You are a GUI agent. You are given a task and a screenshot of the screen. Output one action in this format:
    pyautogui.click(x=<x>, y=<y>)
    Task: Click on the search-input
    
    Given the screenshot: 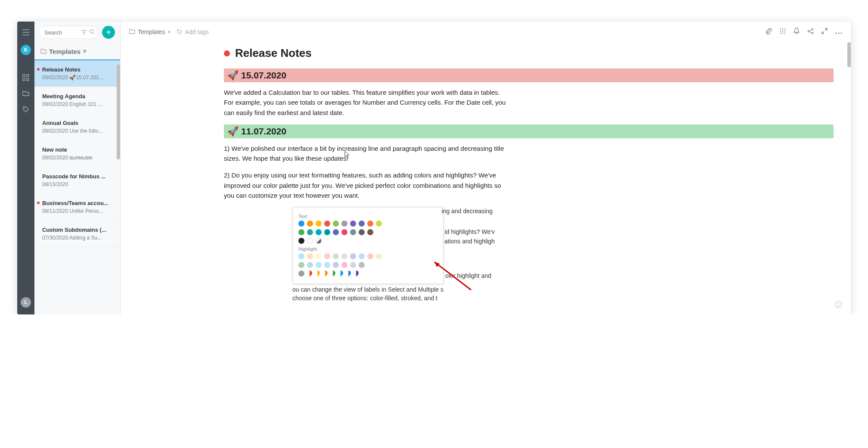 What is the action you would take?
    pyautogui.click(x=62, y=33)
    